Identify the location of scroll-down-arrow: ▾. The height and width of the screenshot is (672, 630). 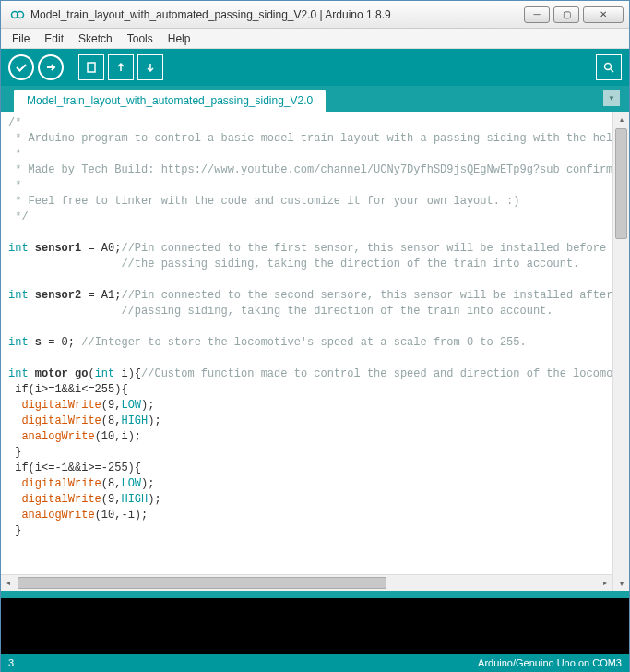
(622, 583).